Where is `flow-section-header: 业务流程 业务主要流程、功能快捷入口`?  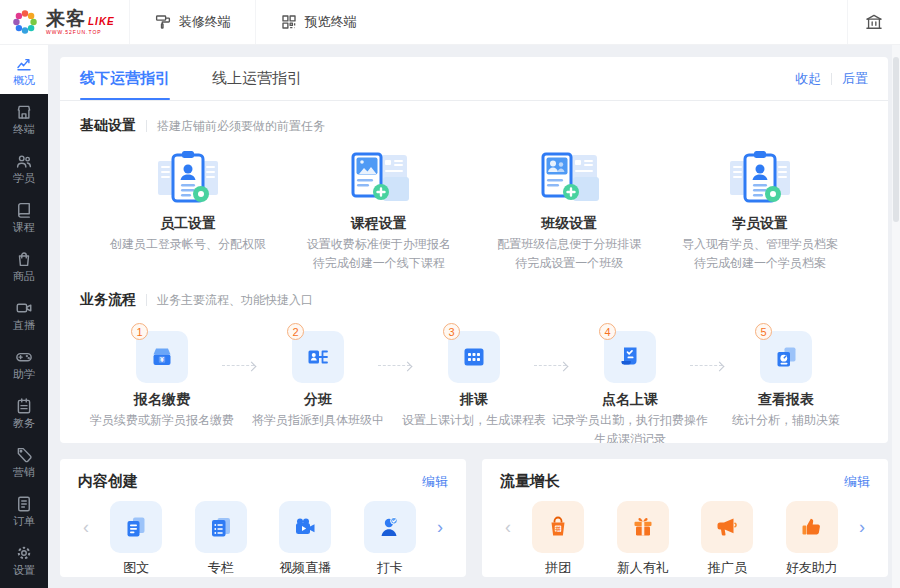
flow-section-header: 业务流程 业务主要流程、功能快捷入口 is located at coordinates (474, 300).